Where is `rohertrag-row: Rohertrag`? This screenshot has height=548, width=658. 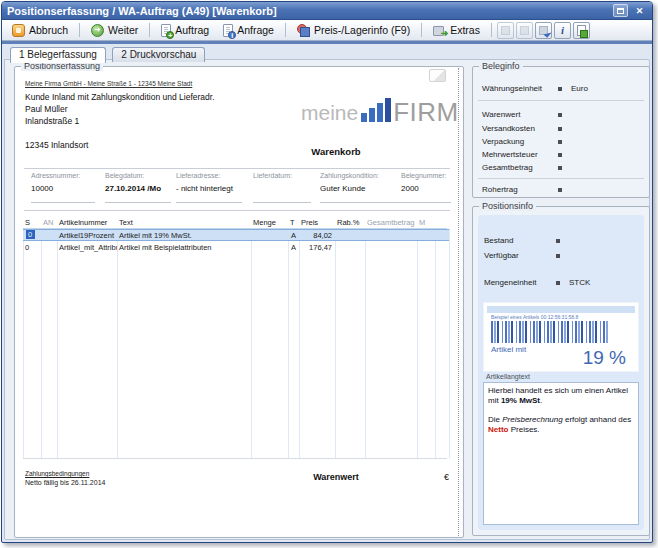 rohertrag-row: Rohertrag is located at coordinates (562, 190).